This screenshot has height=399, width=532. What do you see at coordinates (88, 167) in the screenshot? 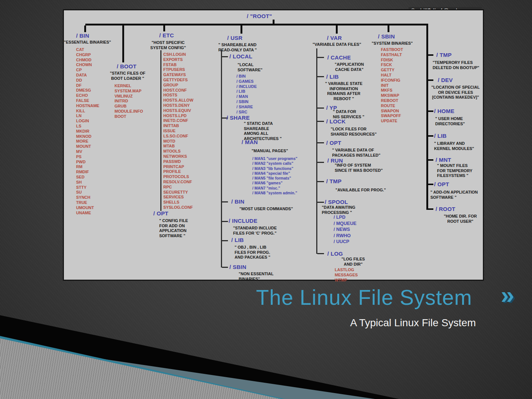
I see `file-item: RM` at bounding box center [88, 167].